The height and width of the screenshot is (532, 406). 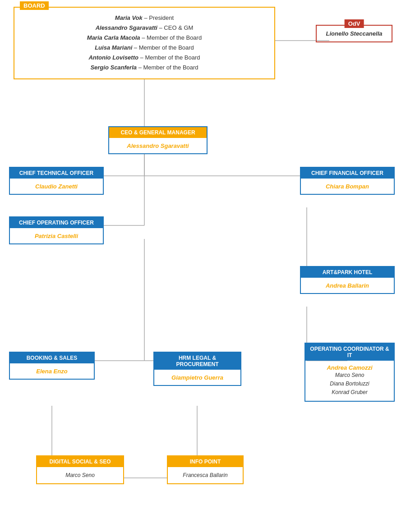 What do you see at coordinates (350, 352) in the screenshot?
I see `opcoord-title: OPERATING COORDINATOR & IT` at bounding box center [350, 352].